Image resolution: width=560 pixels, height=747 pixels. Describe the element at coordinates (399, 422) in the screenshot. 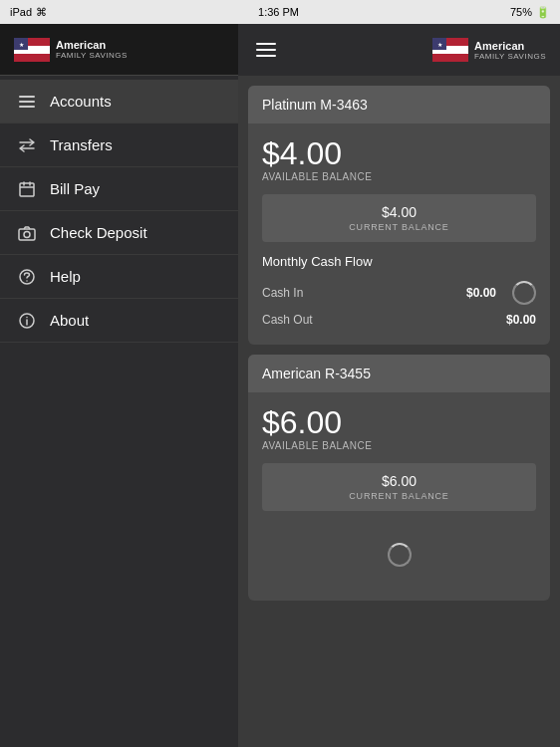

I see `american-available-amount: $6.00` at that location.